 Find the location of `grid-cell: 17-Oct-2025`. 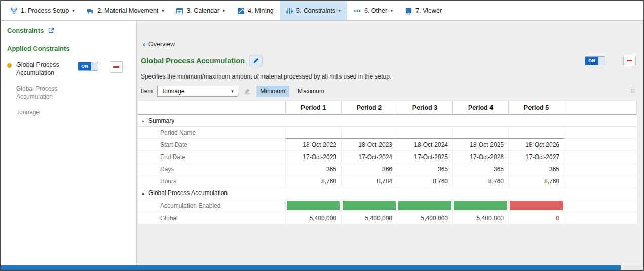

grid-cell: 17-Oct-2025 is located at coordinates (425, 157).